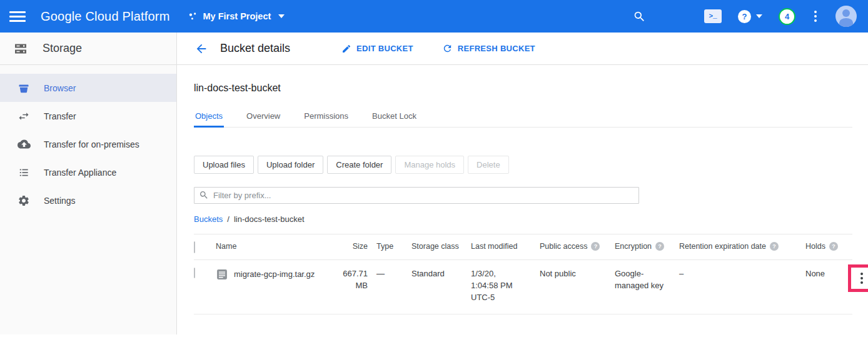  I want to click on last-modified-cell: 1/3/20, 1:04:58 PM UTC-5, so click(505, 286).